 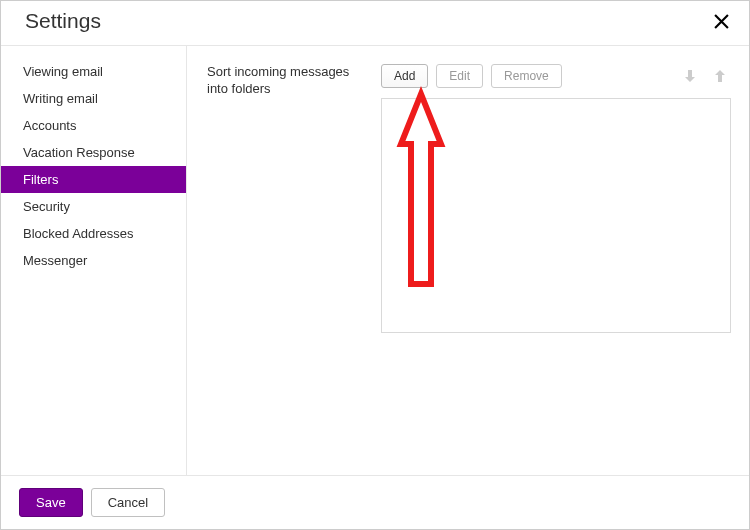 I want to click on remove-button: Remove, so click(x=526, y=76).